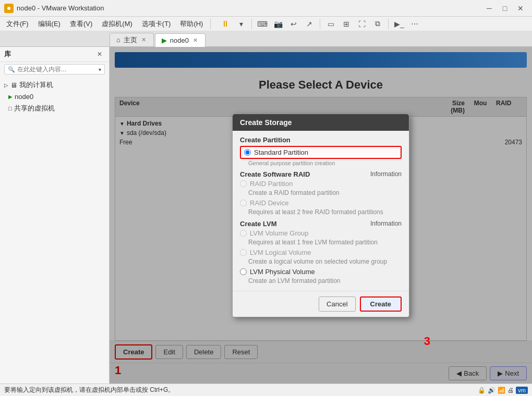 Image resolution: width=532 pixels, height=396 pixels. I want to click on sidebar-tree: ▷ 🖥 我的计算机 ▶ node0 □ 共享的虚拟机, so click(54, 97).